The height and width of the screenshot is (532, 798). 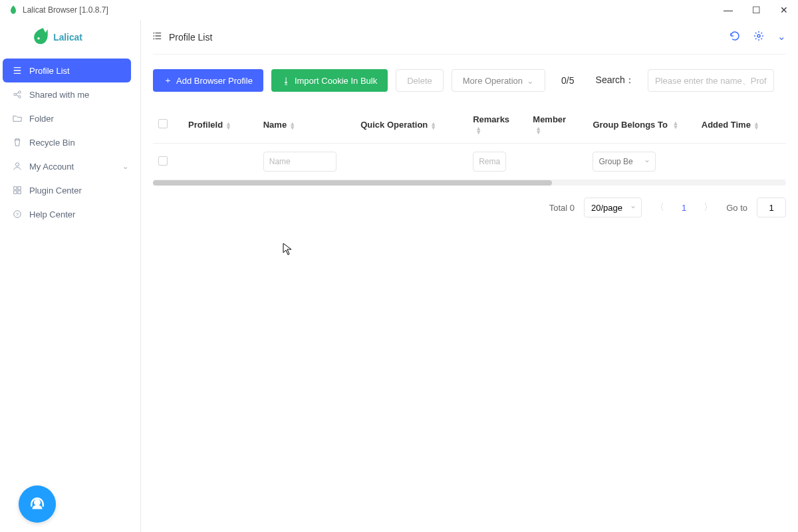 What do you see at coordinates (70, 190) in the screenshot?
I see `sidebar-item-plugin: Plugin Center` at bounding box center [70, 190].